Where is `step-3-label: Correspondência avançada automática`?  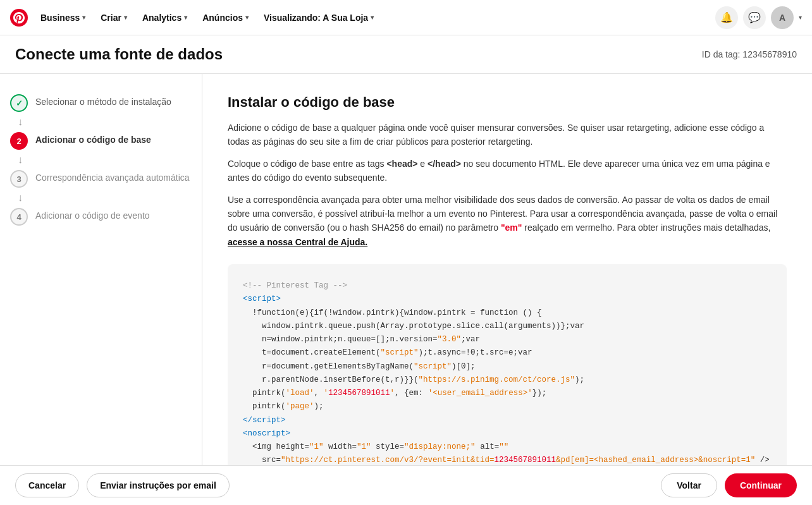 step-3-label: Correspondência avançada automática is located at coordinates (113, 176).